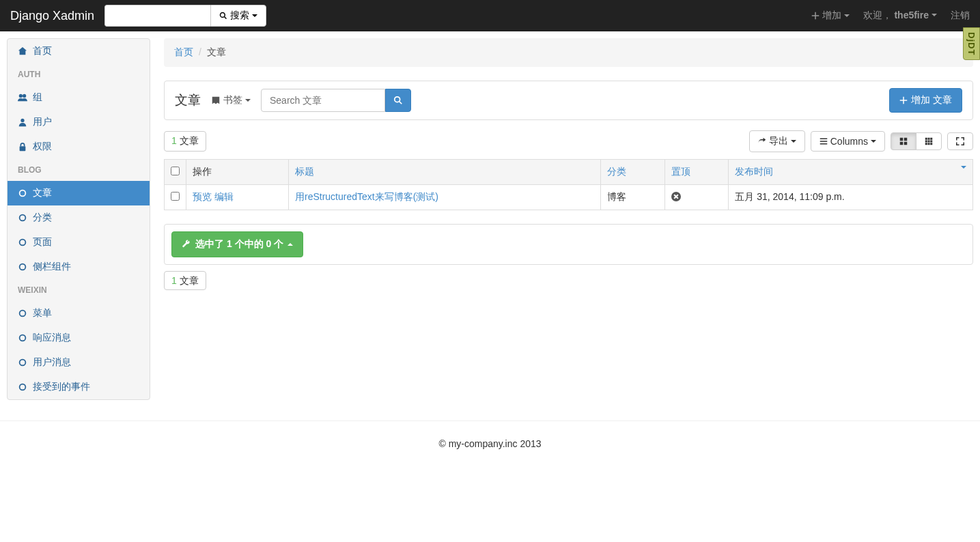 This screenshot has width=980, height=542. I want to click on sidebar-item-pages: 页面, so click(79, 242).